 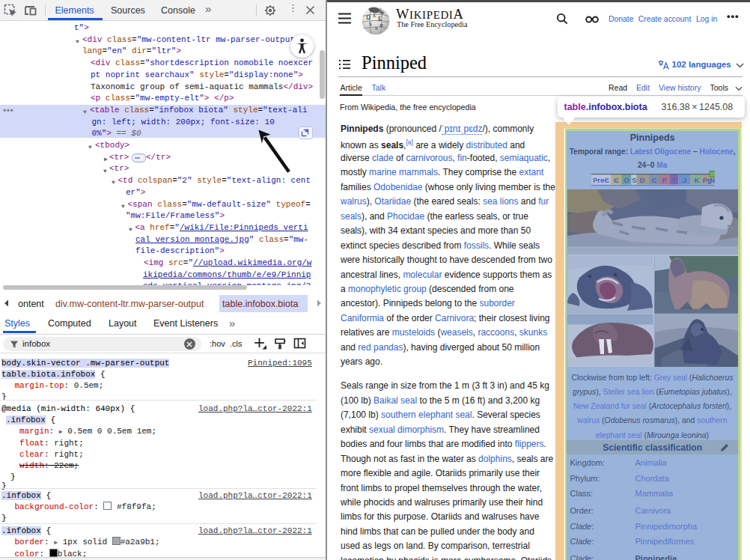 What do you see at coordinates (601, 180) in the screenshot?
I see `svg-text: PreЄ` at bounding box center [601, 180].